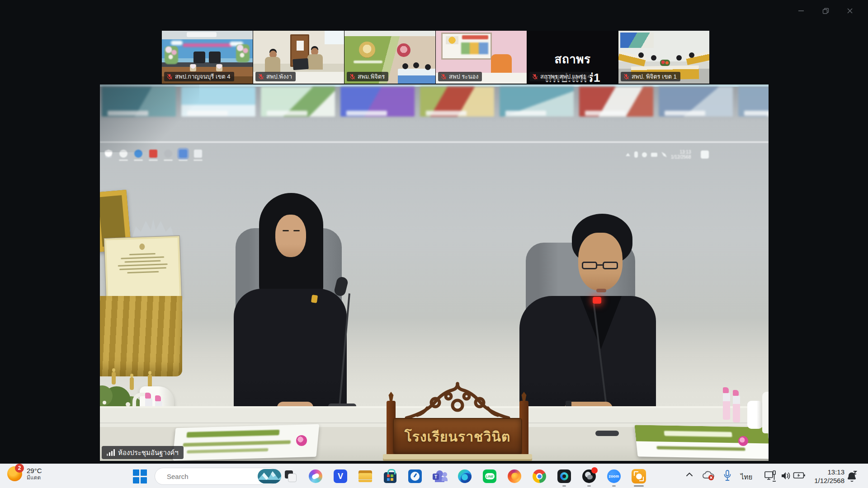  What do you see at coordinates (464, 77) in the screenshot?
I see `participant-name: สพป ระนอง` at bounding box center [464, 77].